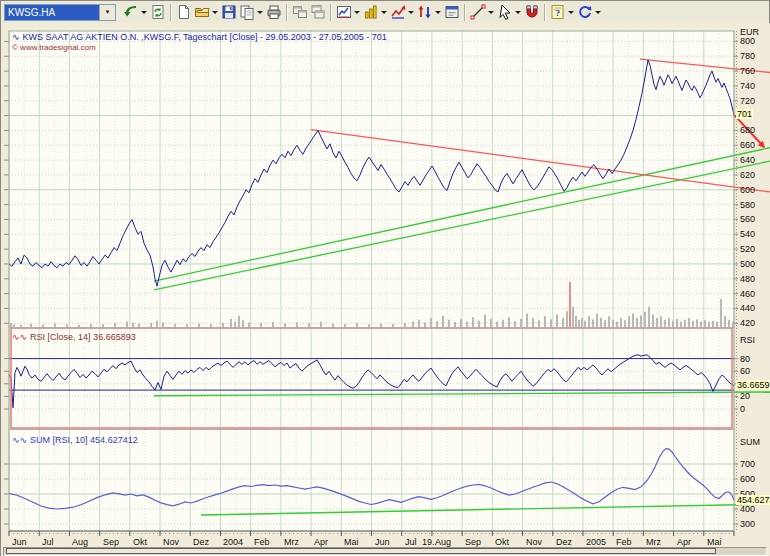 This screenshot has width=770, height=556. What do you see at coordinates (136, 12) in the screenshot?
I see `back-arrow-button` at bounding box center [136, 12].